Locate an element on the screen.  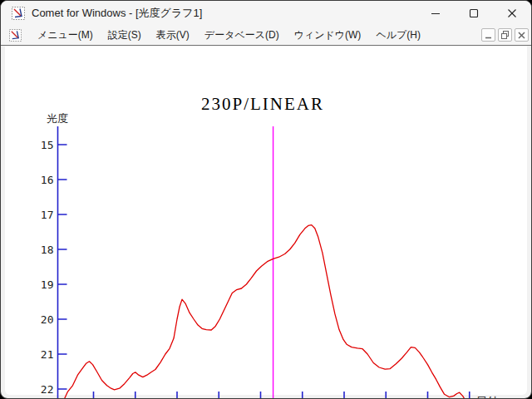
caption-buttons is located at coordinates (474, 13).